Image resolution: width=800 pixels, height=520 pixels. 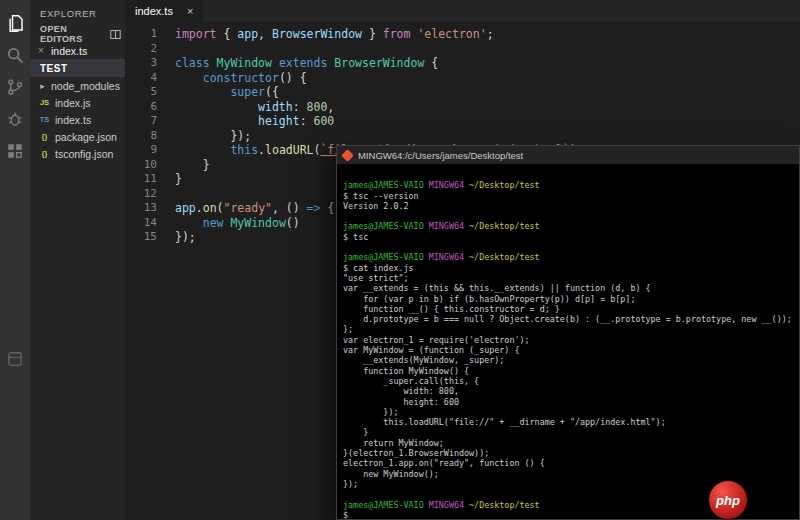 I want to click on code-token: });, so click(x=213, y=136).